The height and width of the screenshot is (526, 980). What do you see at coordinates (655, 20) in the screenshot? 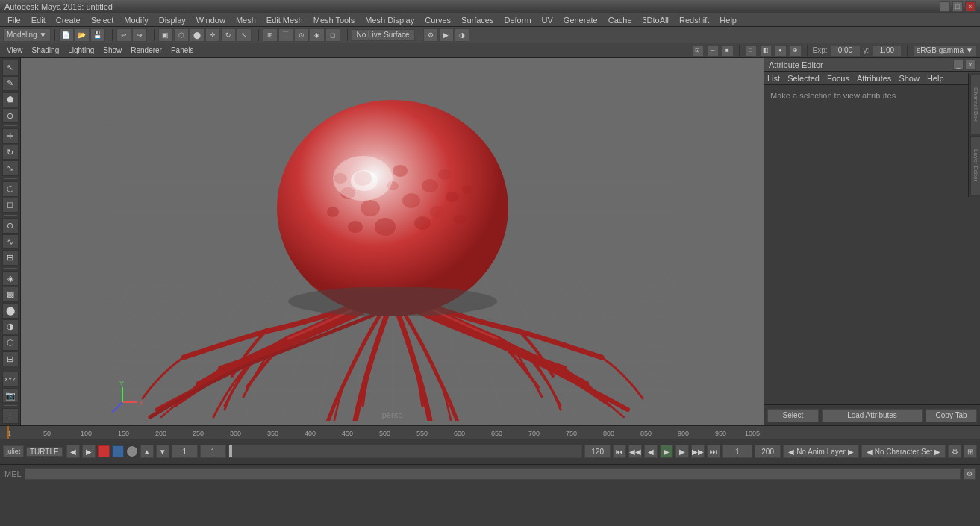
I see `menu-3dtoall: 3DtoAll` at bounding box center [655, 20].